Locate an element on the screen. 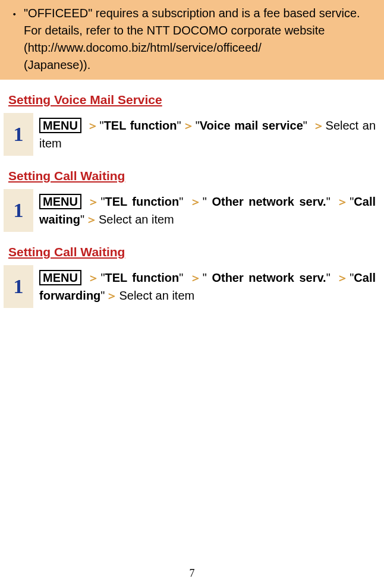 This screenshot has height=588, width=384. voice-mail-label: Voice mail service is located at coordinates (251, 125).